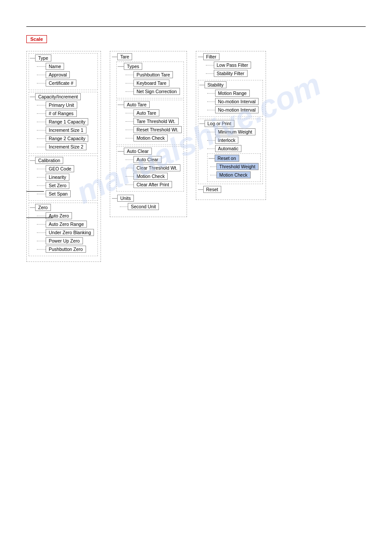 This screenshot has height=555, width=392. I want to click on name-label: Name, so click(55, 66).